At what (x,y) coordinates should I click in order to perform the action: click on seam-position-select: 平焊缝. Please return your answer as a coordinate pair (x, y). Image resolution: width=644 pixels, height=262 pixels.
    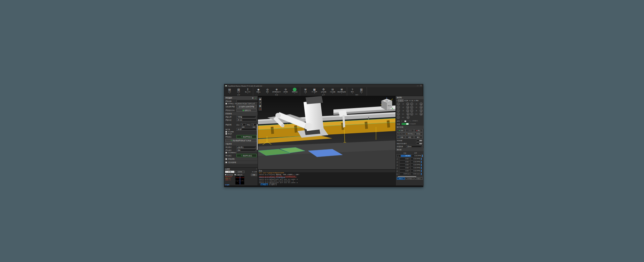
    Looking at the image, I should click on (247, 117).